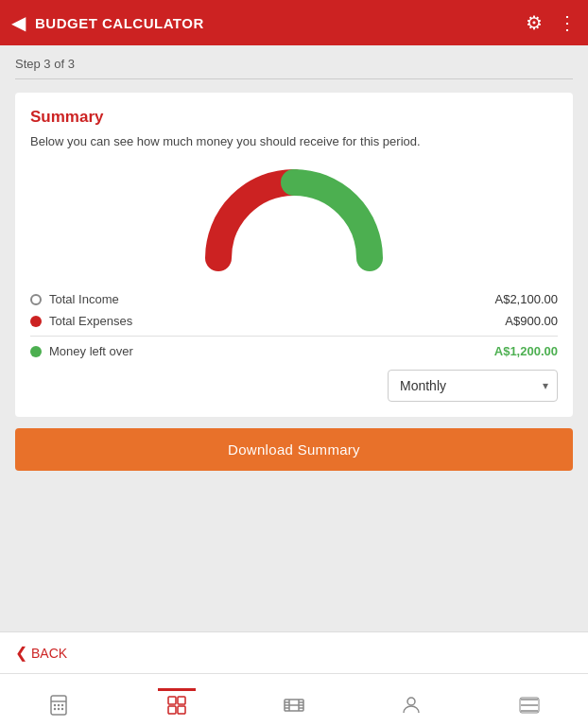 This screenshot has width=588, height=726. What do you see at coordinates (529, 704) in the screenshot?
I see `nav-item-list` at bounding box center [529, 704].